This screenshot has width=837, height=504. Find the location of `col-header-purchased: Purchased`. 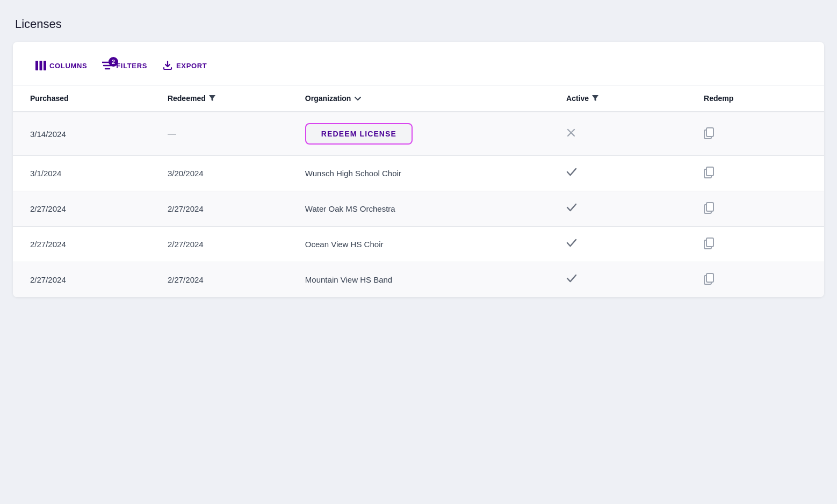

col-header-purchased: Purchased is located at coordinates (82, 99).